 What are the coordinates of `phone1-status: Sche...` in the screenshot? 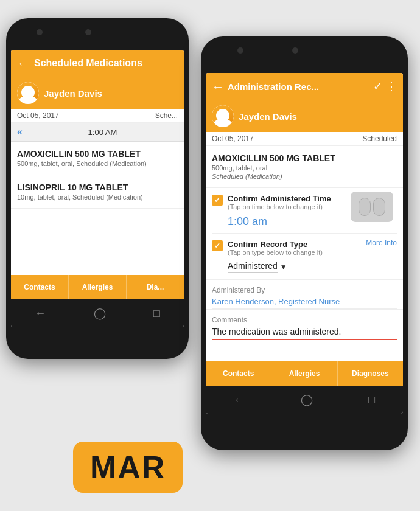 It's located at (167, 116).